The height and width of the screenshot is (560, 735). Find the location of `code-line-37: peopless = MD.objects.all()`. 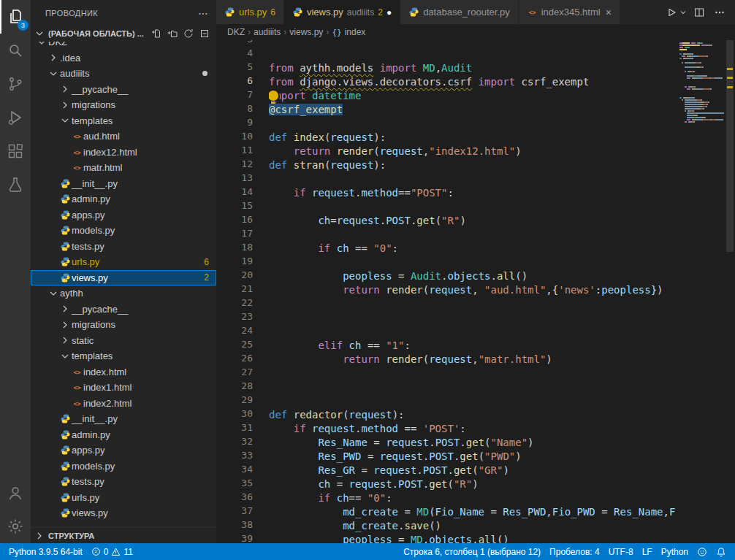

code-line-37: peopless = MD.objects.all() is located at coordinates (472, 538).